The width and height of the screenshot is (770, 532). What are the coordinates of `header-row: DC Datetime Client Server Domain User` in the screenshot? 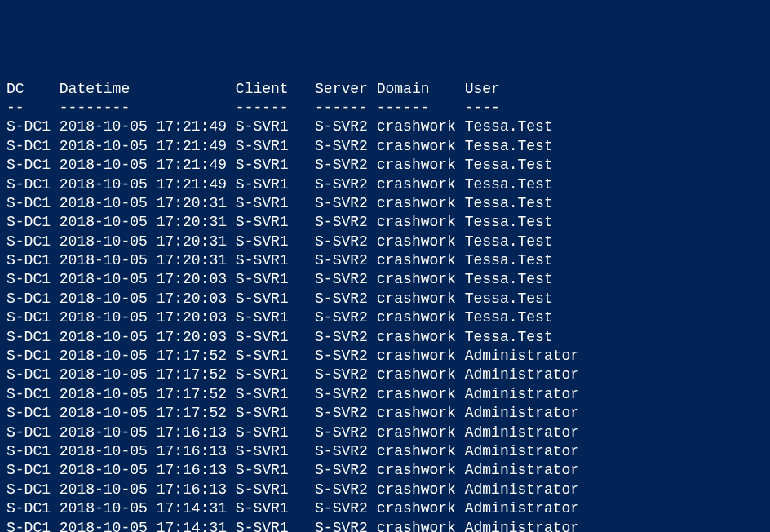 It's located at (385, 90).